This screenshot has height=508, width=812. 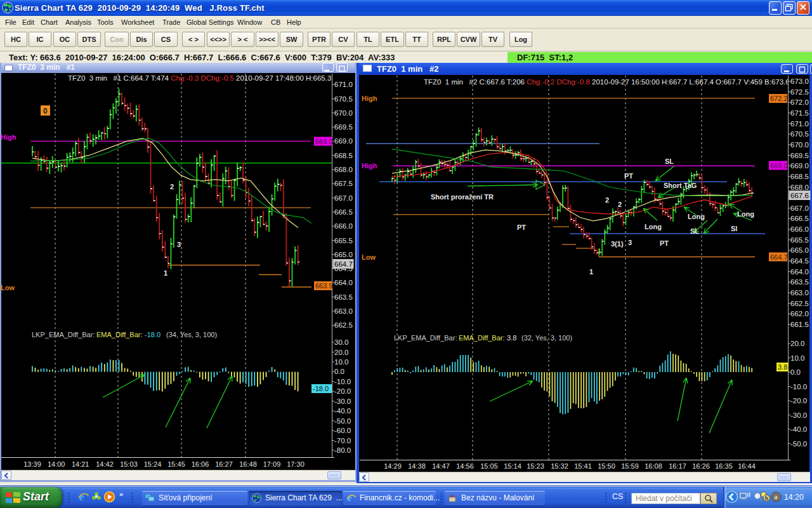 I want to click on svg-text: 16:06, so click(x=200, y=464).